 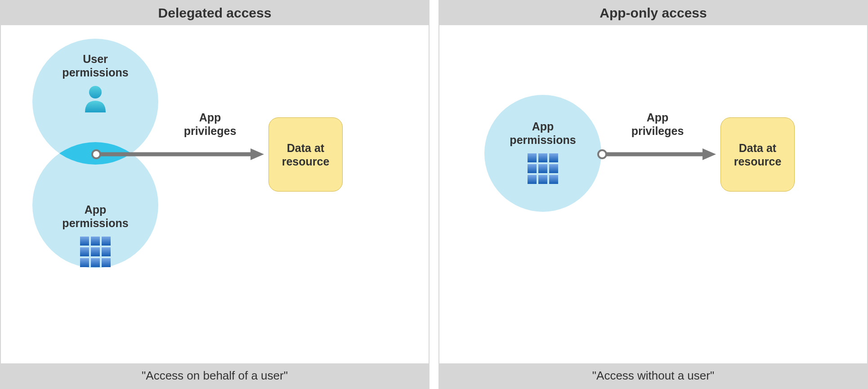 What do you see at coordinates (542, 140) in the screenshot?
I see `app-perm-right-label-2: permissions` at bounding box center [542, 140].